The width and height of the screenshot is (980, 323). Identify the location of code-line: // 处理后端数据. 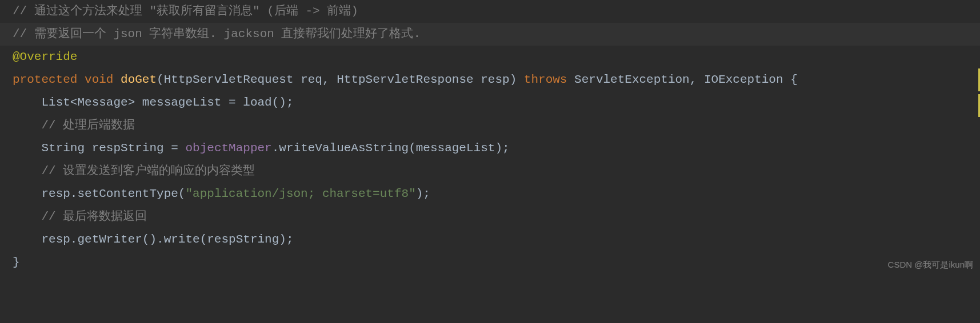
(490, 126).